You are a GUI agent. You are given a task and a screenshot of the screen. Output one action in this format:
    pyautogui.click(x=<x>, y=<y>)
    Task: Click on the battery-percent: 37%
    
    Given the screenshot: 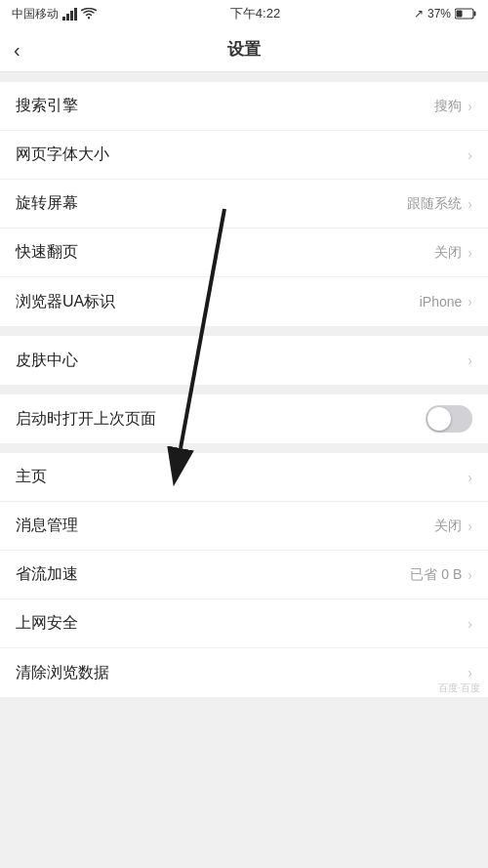 What is the action you would take?
    pyautogui.click(x=439, y=14)
    